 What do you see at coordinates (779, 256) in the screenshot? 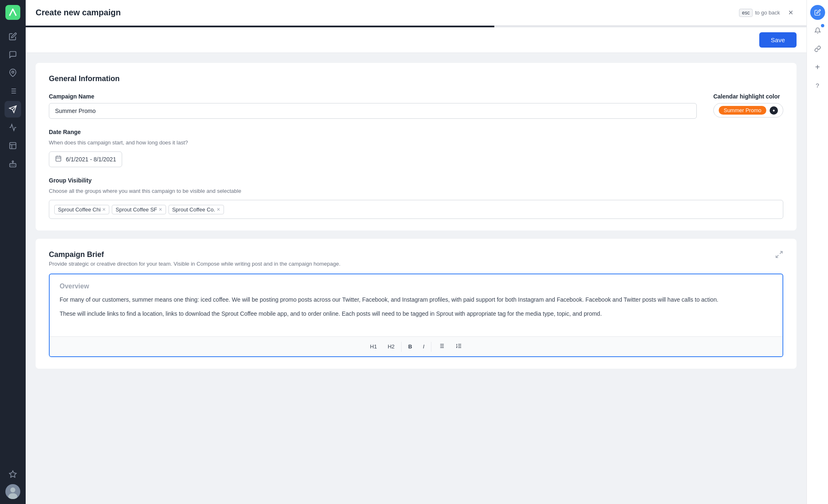
I see `expand-icon` at bounding box center [779, 256].